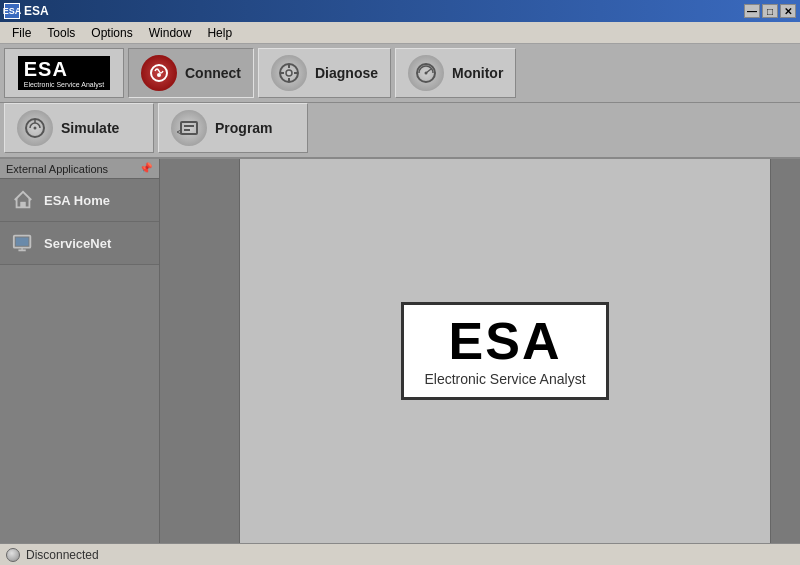 Image resolution: width=800 pixels, height=565 pixels. Describe the element at coordinates (64, 73) in the screenshot. I see `esa-logo-box: ESAElectronic Service Analyst` at that location.